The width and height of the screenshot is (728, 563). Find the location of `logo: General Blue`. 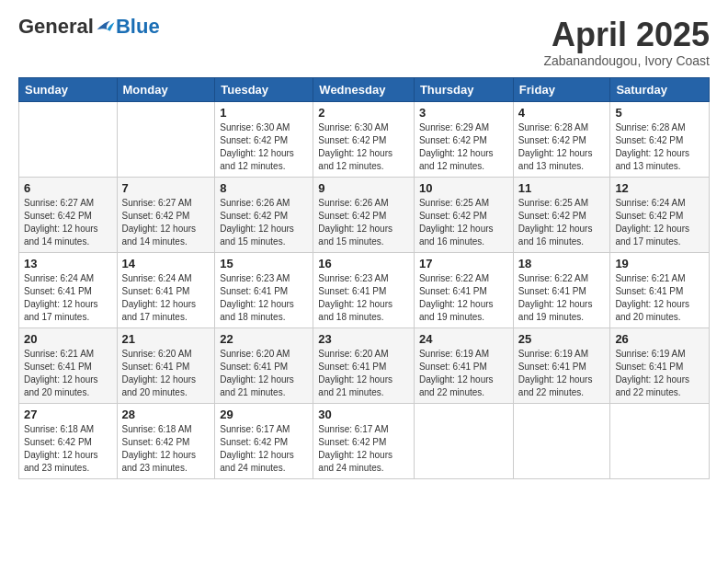

logo: General Blue is located at coordinates (89, 27).